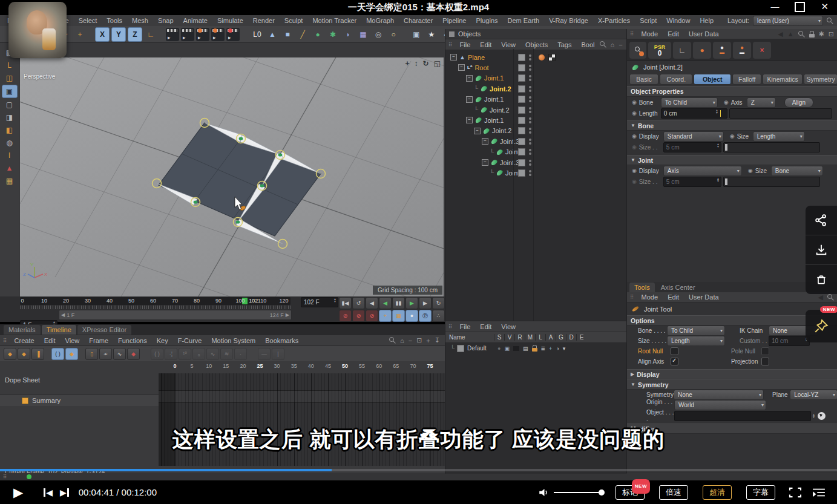  I want to click on primitive-cube-icon: ■, so click(287, 34).